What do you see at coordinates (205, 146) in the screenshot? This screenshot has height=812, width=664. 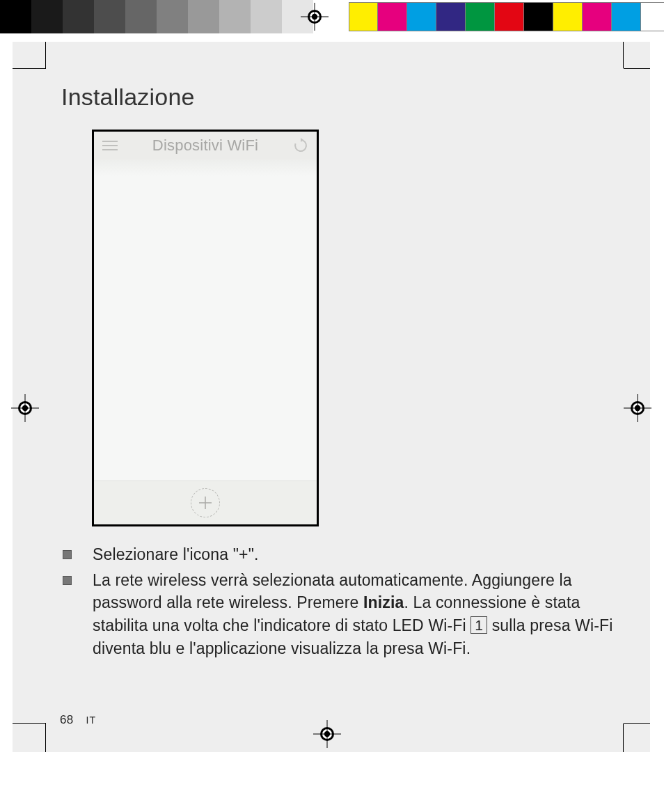 I see `app-topbar: Dispositivi WiFi` at bounding box center [205, 146].